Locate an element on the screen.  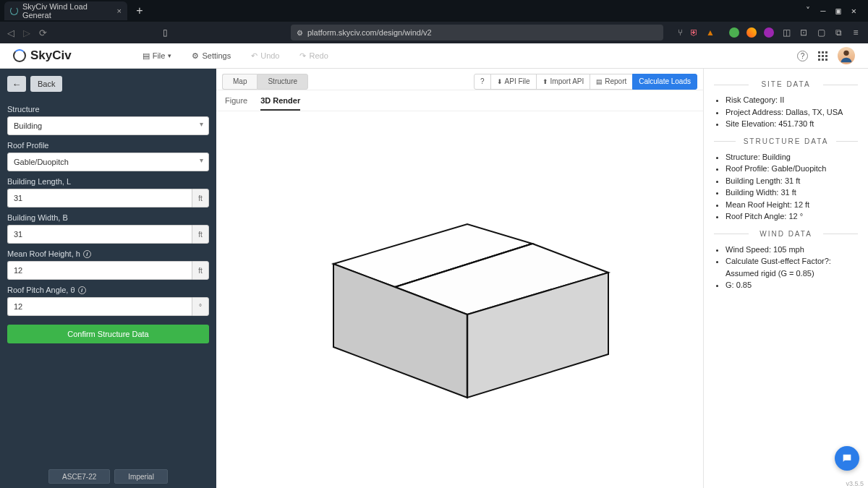
units-button: Imperial is located at coordinates (141, 476).